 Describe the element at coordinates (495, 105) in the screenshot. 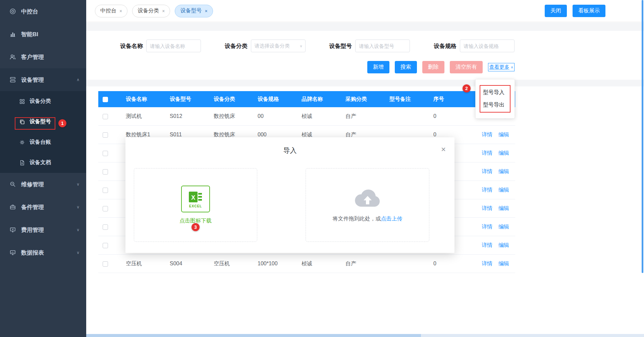

I see `menu-item-model-export: 型号导出` at that location.